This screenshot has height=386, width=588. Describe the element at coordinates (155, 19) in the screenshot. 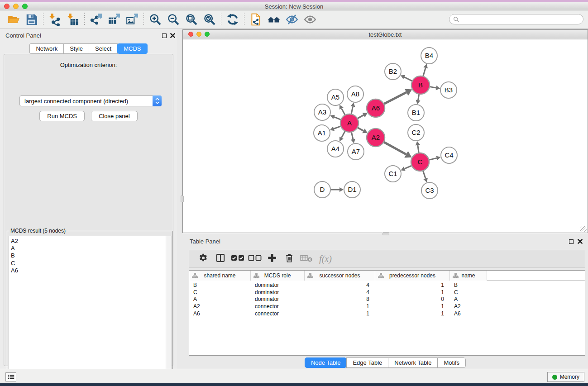

I see `zoom-in-icon` at that location.